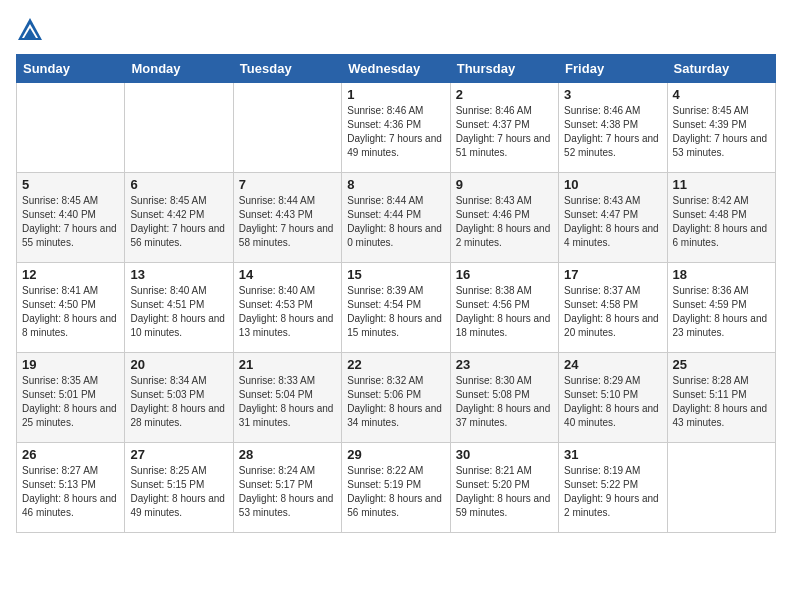 The image size is (792, 612). I want to click on calendar-cell: 2Sunrise: 8:46 AM Sunset: 4:37 PM Daylig…, so click(504, 128).